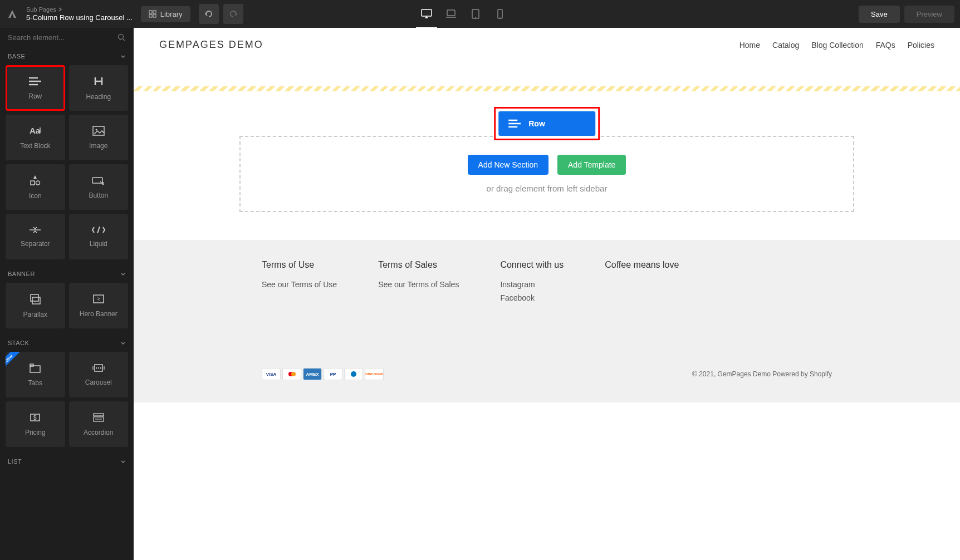  What do you see at coordinates (209, 14) in the screenshot?
I see `undo-button` at bounding box center [209, 14].